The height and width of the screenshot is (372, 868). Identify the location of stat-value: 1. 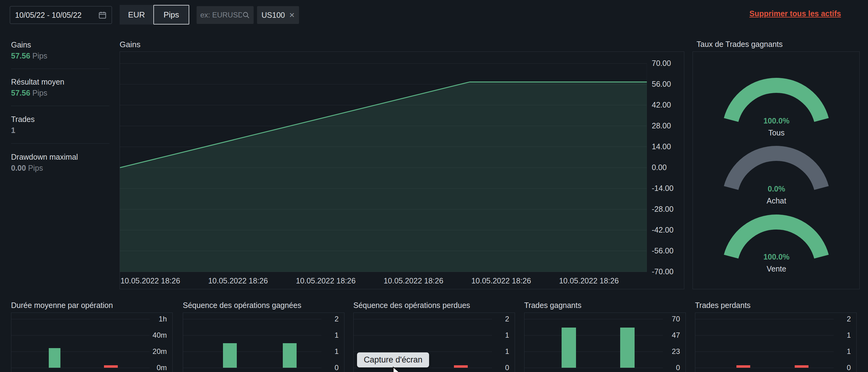
(13, 130).